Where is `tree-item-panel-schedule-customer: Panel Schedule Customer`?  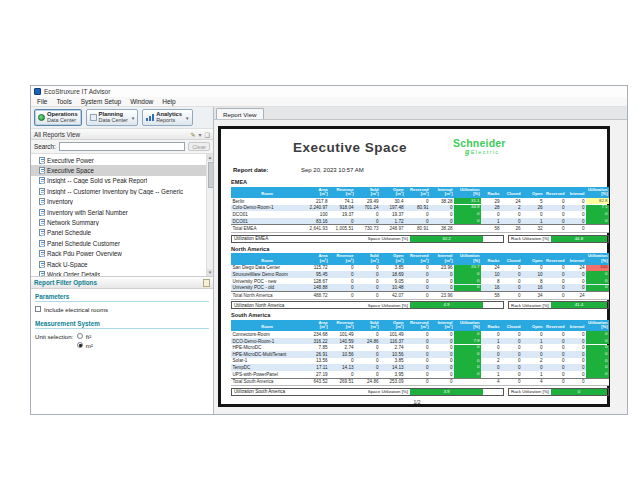 tree-item-panel-schedule-customer: Panel Schedule Customer is located at coordinates (118, 243).